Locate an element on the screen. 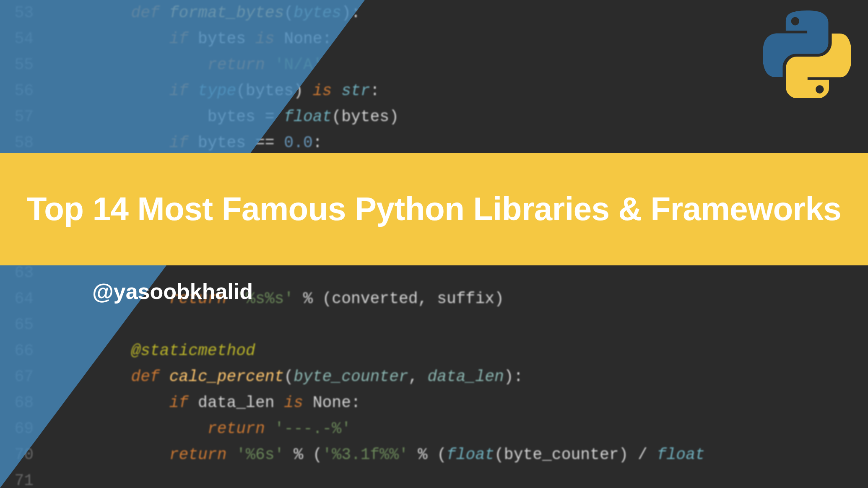 This screenshot has width=868, height=488. author-handle: @yasoobkhalid is located at coordinates (173, 291).